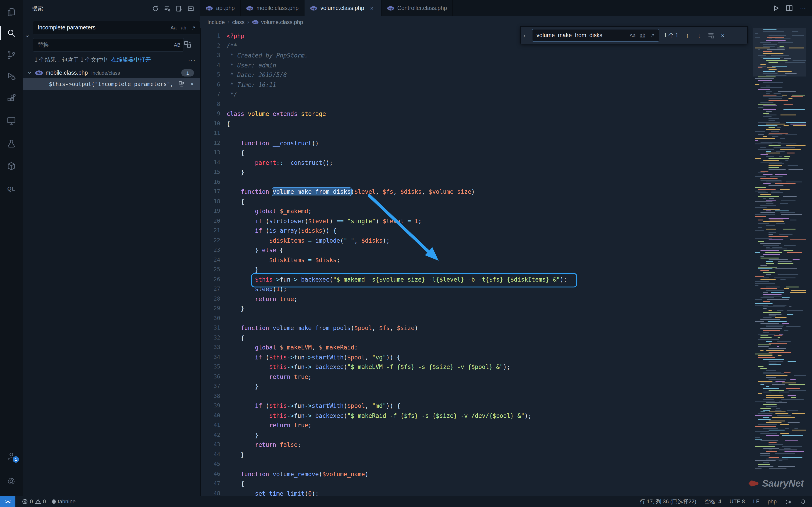 Image resolution: width=812 pixels, height=507 pixels. What do you see at coordinates (473, 192) in the screenshot?
I see `code-line: 17 function volume_make_from_disks($leve…` at bounding box center [473, 192].